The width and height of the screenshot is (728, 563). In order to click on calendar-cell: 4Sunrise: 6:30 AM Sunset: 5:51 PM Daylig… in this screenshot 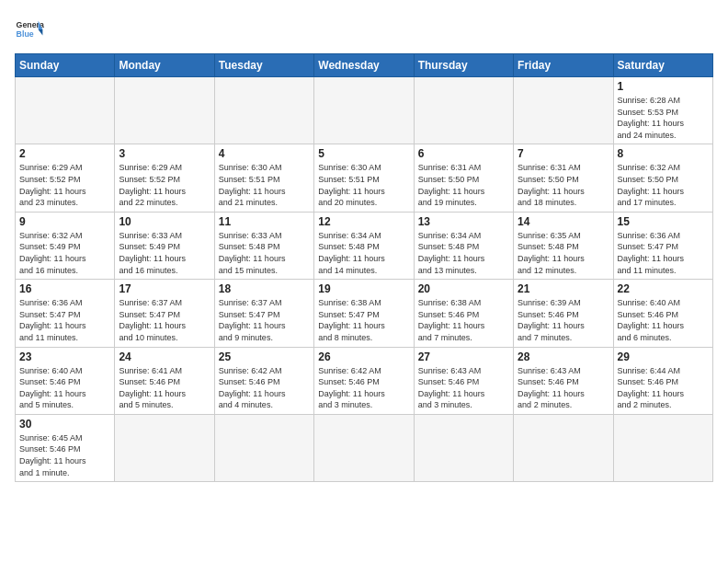, I will do `click(264, 178)`.